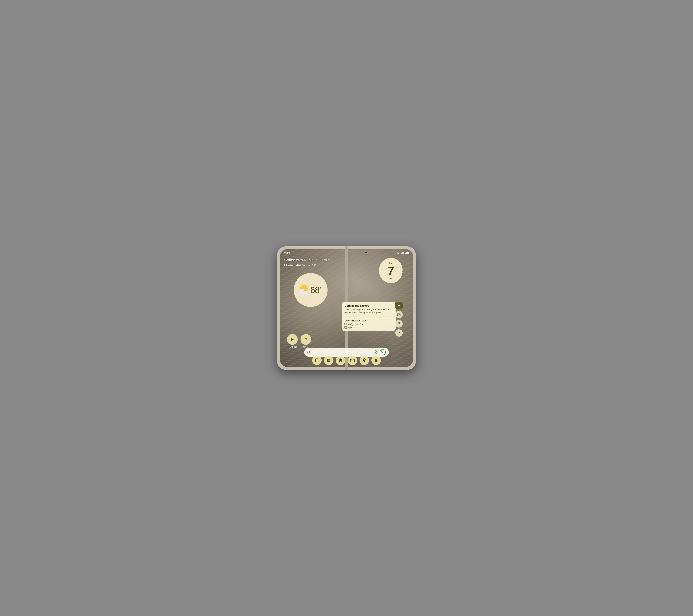  Describe the element at coordinates (399, 333) in the screenshot. I see `pencil-icon` at that location.